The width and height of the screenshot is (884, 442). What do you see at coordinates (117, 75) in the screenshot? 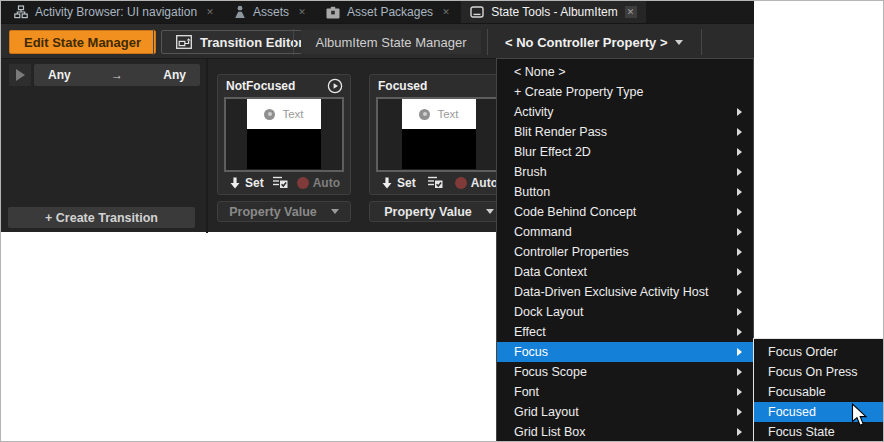
I see `right-arrow-icon: →` at bounding box center [117, 75].